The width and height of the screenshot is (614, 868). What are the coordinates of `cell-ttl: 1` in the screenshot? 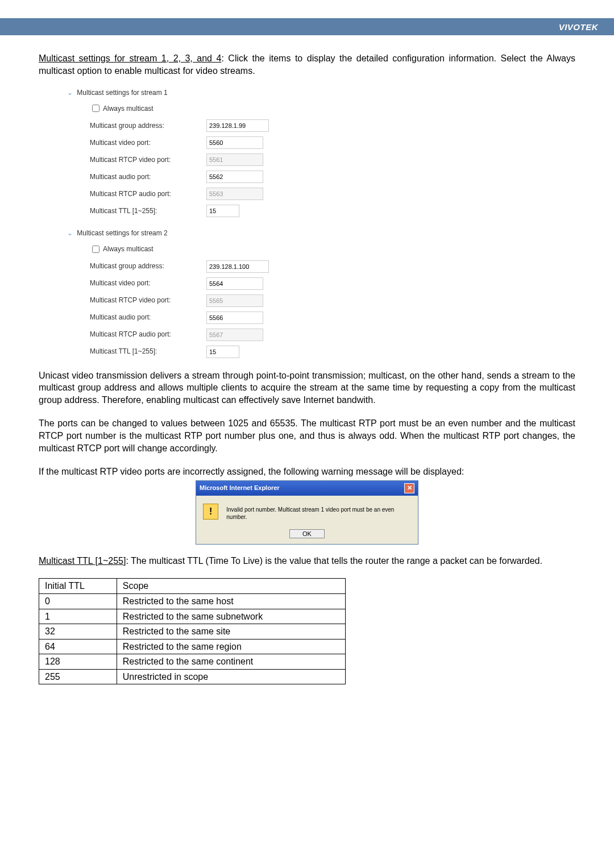 It's located at (78, 616).